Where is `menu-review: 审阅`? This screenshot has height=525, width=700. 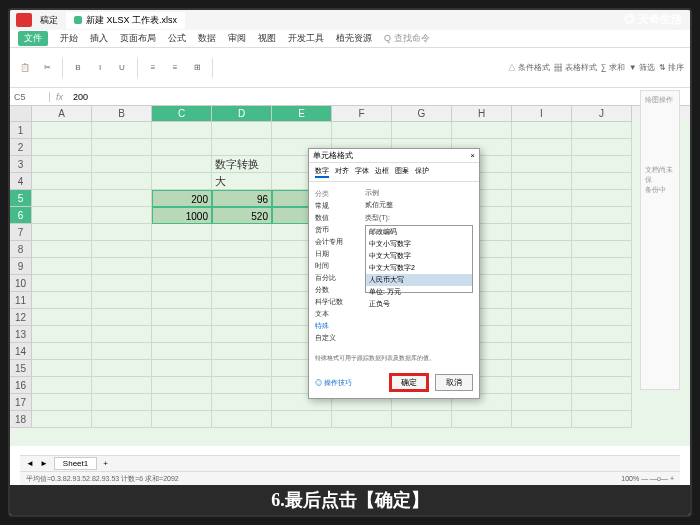 menu-review: 审阅 is located at coordinates (237, 38).